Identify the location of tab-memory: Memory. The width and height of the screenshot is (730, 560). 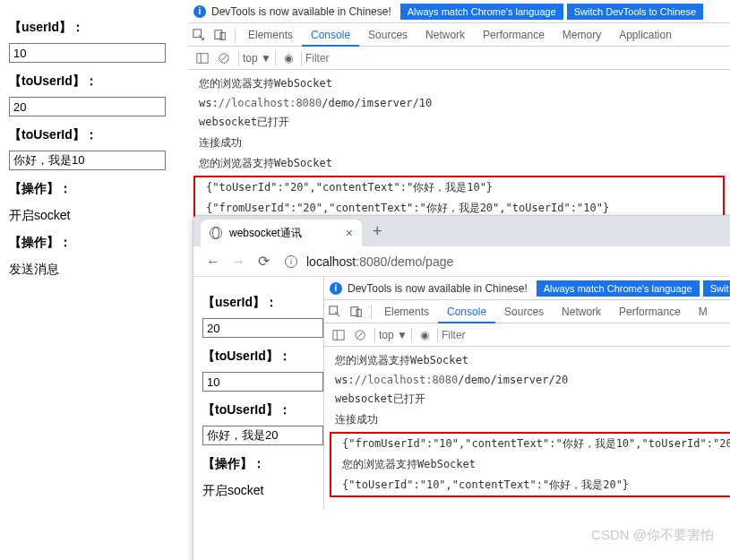
(582, 35).